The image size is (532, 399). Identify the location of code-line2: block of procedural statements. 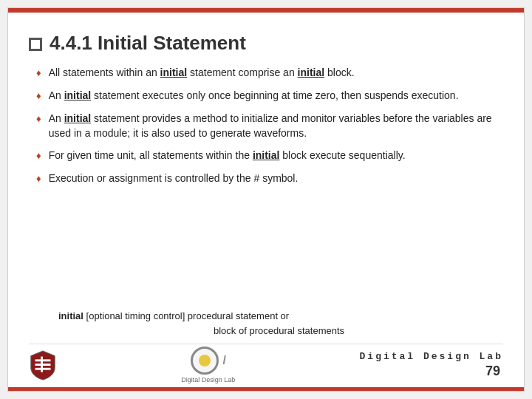
(201, 331).